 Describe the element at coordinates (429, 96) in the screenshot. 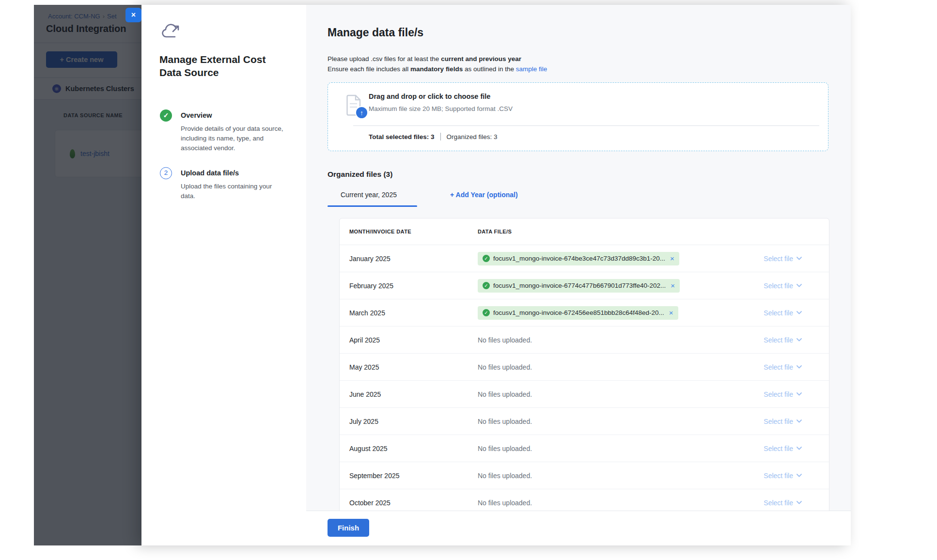

I see `dropzone-title: Drag and drop or click to choose file` at that location.